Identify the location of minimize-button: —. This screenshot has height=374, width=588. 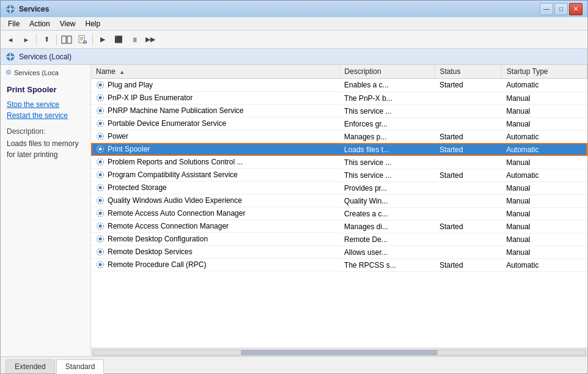
(546, 9).